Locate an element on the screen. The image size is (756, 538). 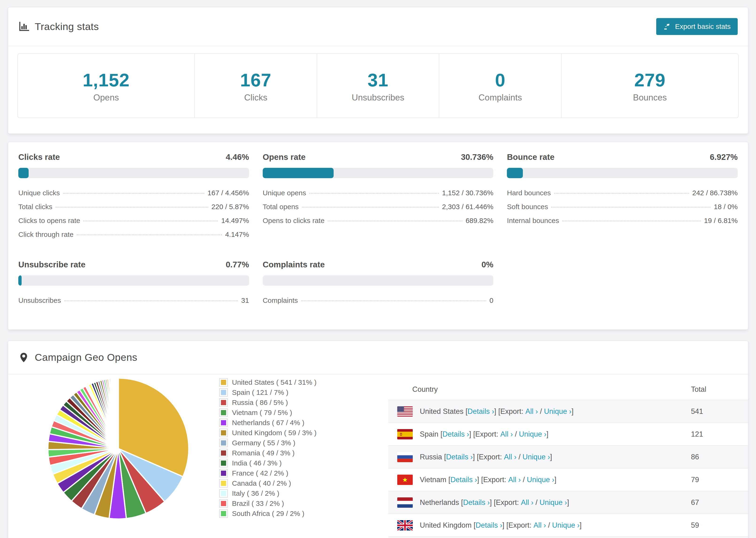
rate-rows: Complaints0 is located at coordinates (378, 303).